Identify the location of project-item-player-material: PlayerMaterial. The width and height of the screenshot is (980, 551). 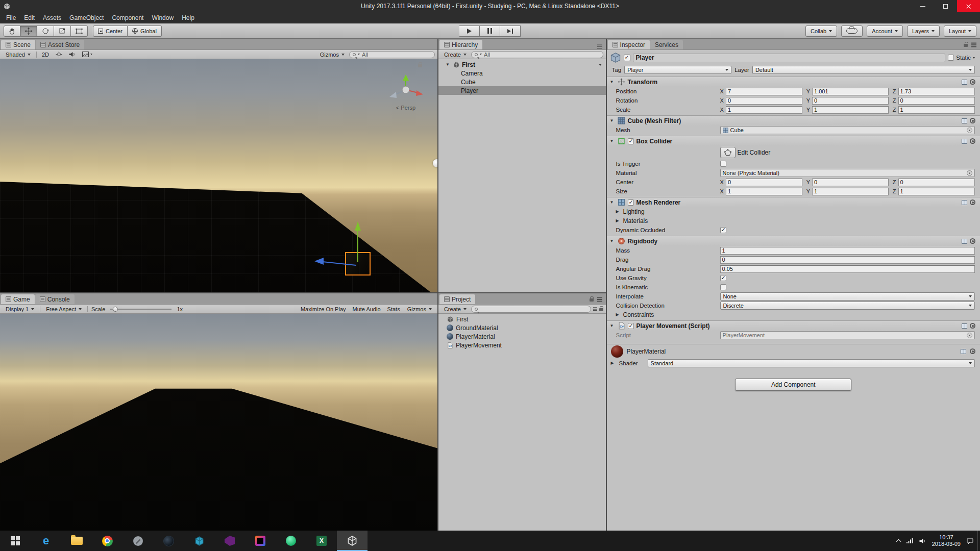
(522, 337).